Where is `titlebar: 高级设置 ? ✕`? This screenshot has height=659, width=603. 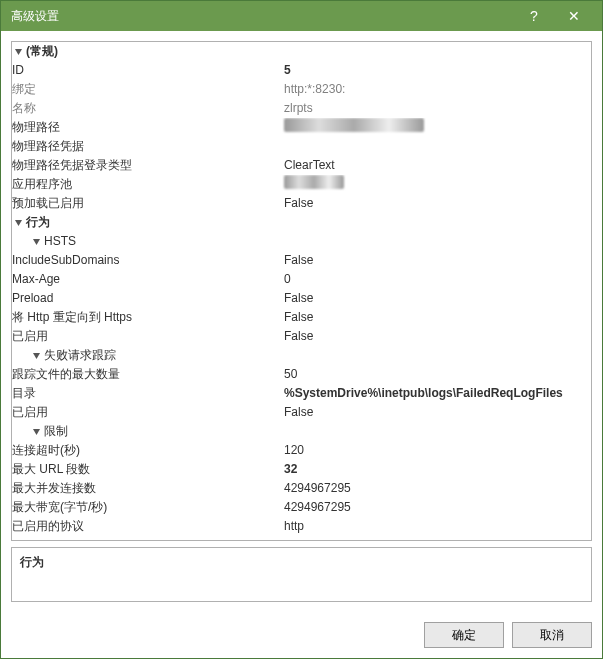 titlebar: 高级设置 ? ✕ is located at coordinates (302, 16).